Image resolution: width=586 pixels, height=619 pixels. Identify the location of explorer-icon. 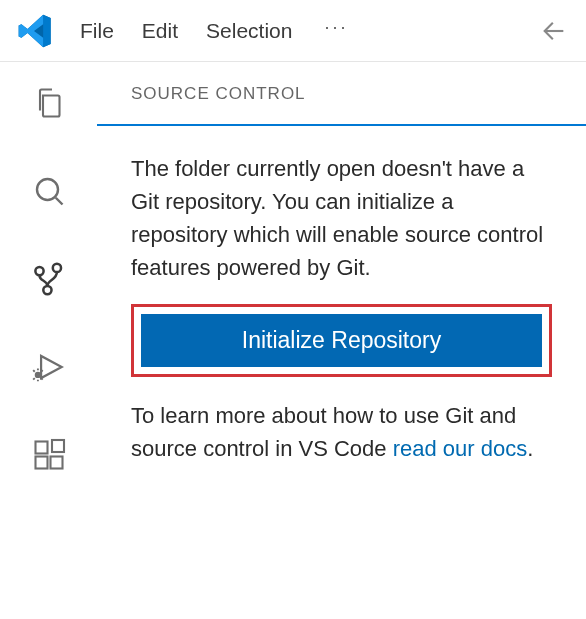
(49, 103).